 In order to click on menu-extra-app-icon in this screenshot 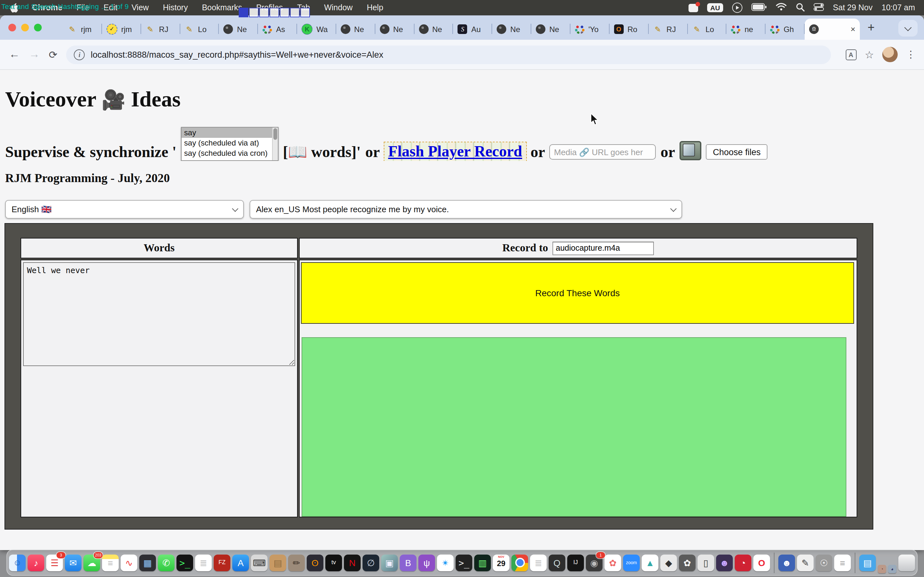, I will do `click(693, 8)`.